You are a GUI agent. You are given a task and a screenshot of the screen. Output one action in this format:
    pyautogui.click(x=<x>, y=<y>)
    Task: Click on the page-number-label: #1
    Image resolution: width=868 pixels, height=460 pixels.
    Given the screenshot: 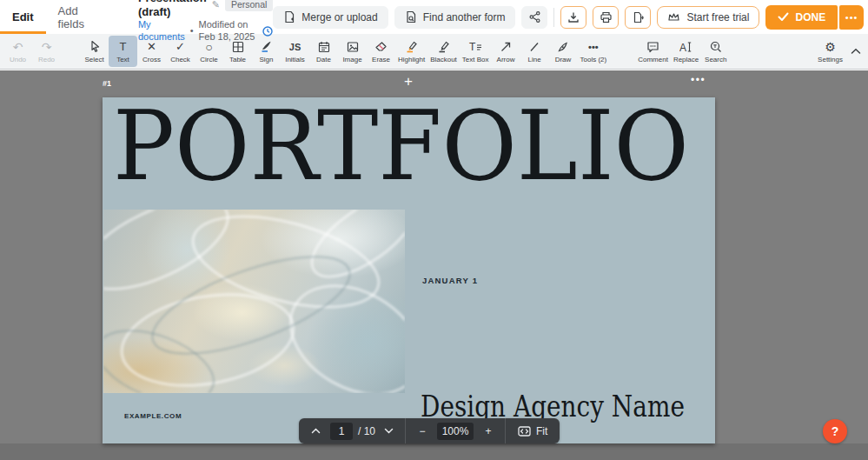 What is the action you would take?
    pyautogui.click(x=107, y=83)
    